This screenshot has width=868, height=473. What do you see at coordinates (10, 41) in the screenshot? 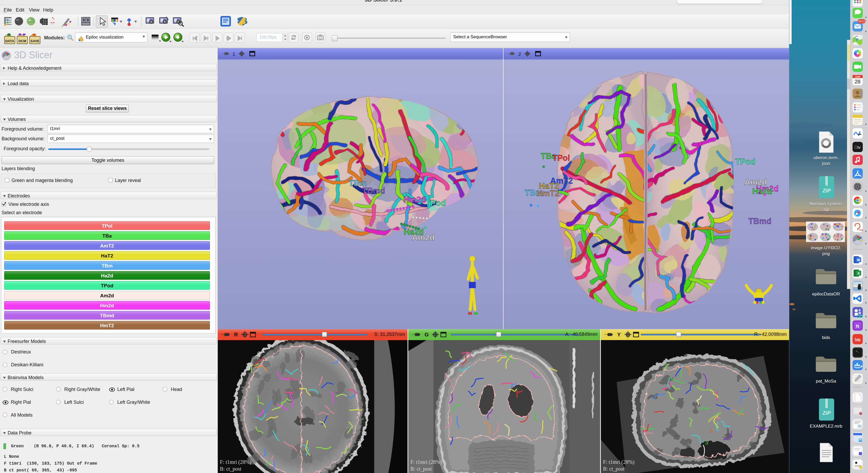
I see `svg-text: DATA` at bounding box center [10, 41].